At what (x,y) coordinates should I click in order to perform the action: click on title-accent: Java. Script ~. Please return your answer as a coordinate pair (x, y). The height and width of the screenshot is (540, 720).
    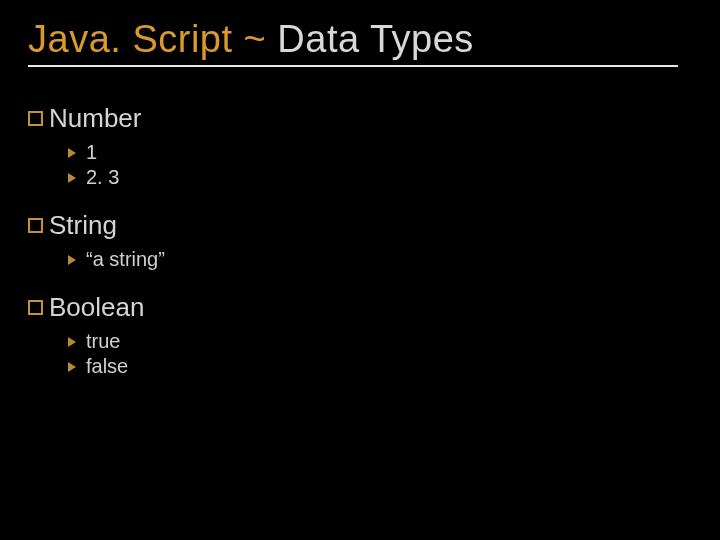
    Looking at the image, I should click on (152, 39).